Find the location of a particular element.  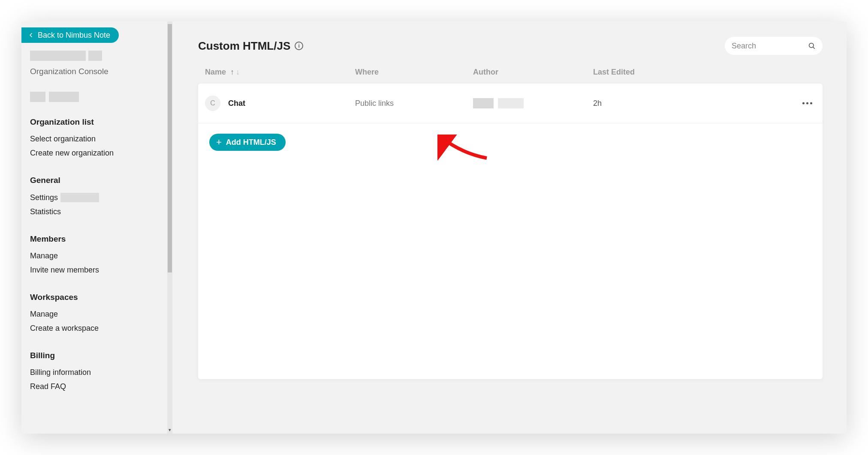

back-to-nimbus-button: Back to Nimbus Note is located at coordinates (70, 35).